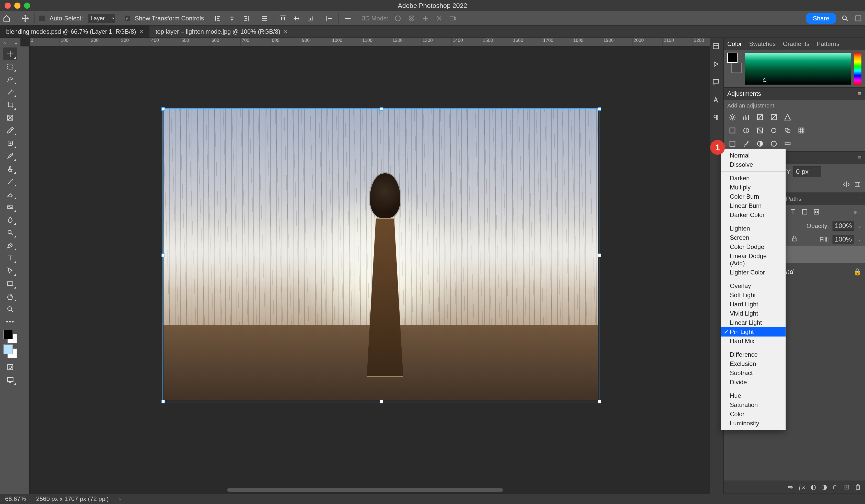 This screenshot has height=504, width=865. Describe the element at coordinates (218, 19) in the screenshot. I see `align-left-icon` at that location.